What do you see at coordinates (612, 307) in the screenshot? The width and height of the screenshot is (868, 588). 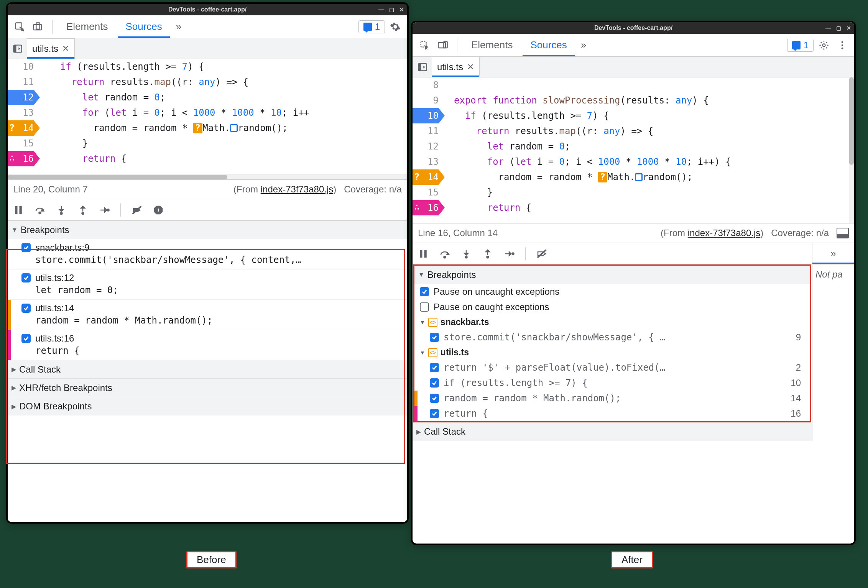 I see `pause-caught-option: Pause on caught exceptions` at bounding box center [612, 307].